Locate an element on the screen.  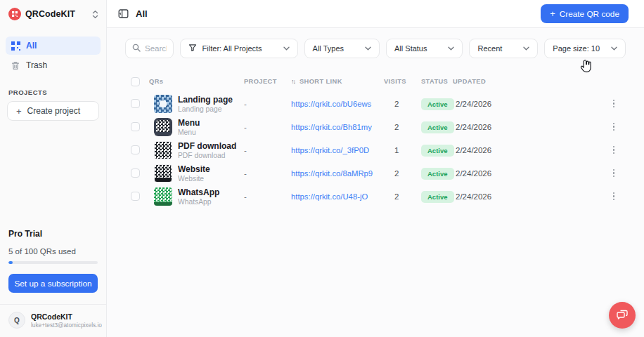
short-link: https://qrkit.co/_3fP0D is located at coordinates (337, 150).